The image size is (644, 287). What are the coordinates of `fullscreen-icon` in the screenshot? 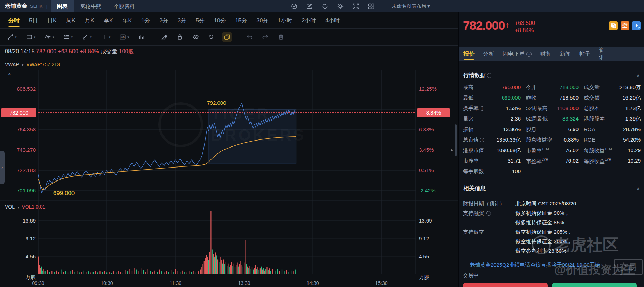 It's located at (356, 6).